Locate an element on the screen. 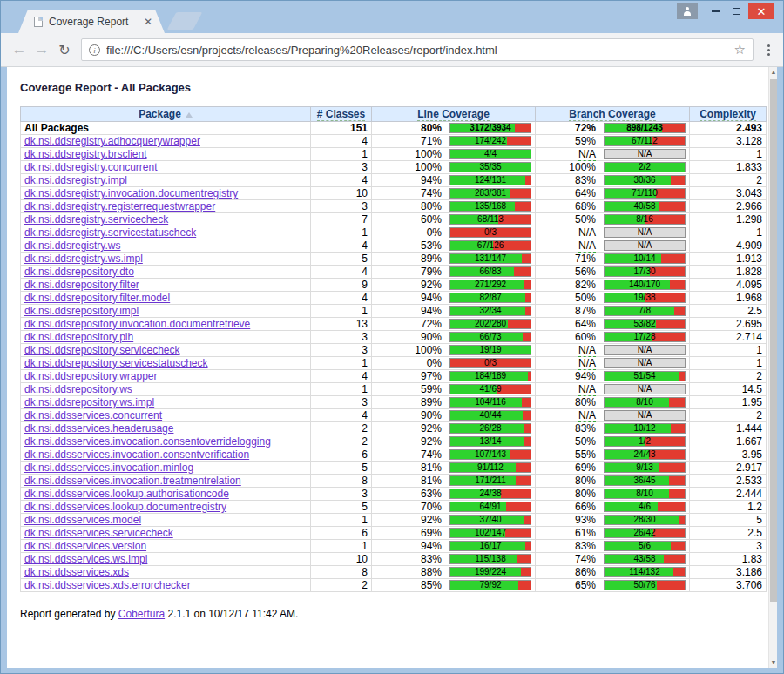 This screenshot has height=674, width=784. package-link: dk.nsi.ddsservices.ws.impl is located at coordinates (85, 559).